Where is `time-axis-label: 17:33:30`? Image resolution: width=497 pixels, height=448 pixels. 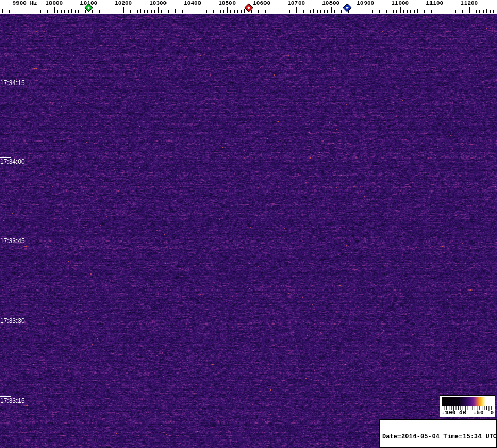 time-axis-label: 17:33:30 is located at coordinates (13, 320).